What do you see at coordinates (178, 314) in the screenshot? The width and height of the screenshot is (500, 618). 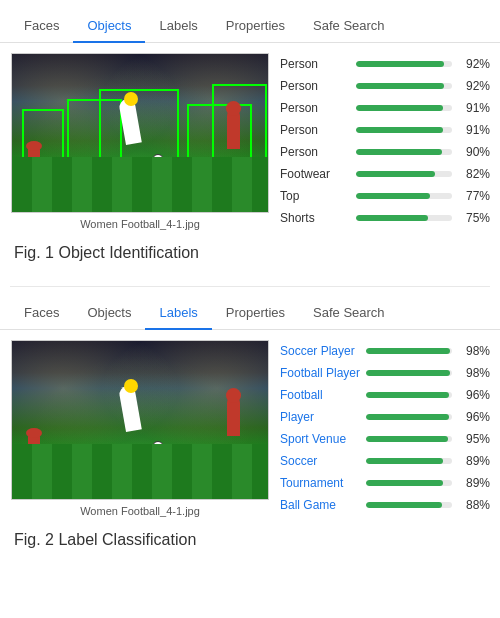 I see `tab-labels-2: Labels` at bounding box center [178, 314].